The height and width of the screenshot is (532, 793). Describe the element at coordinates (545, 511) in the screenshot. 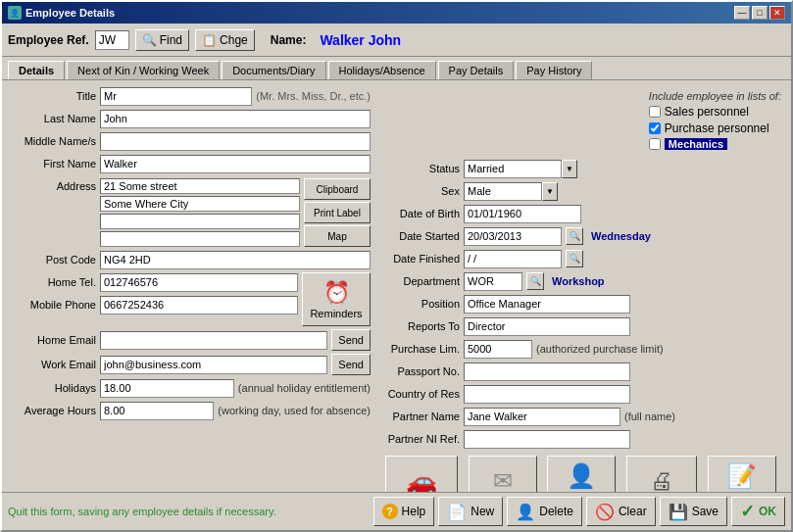

I see `delete-button: 👤 Delete` at that location.